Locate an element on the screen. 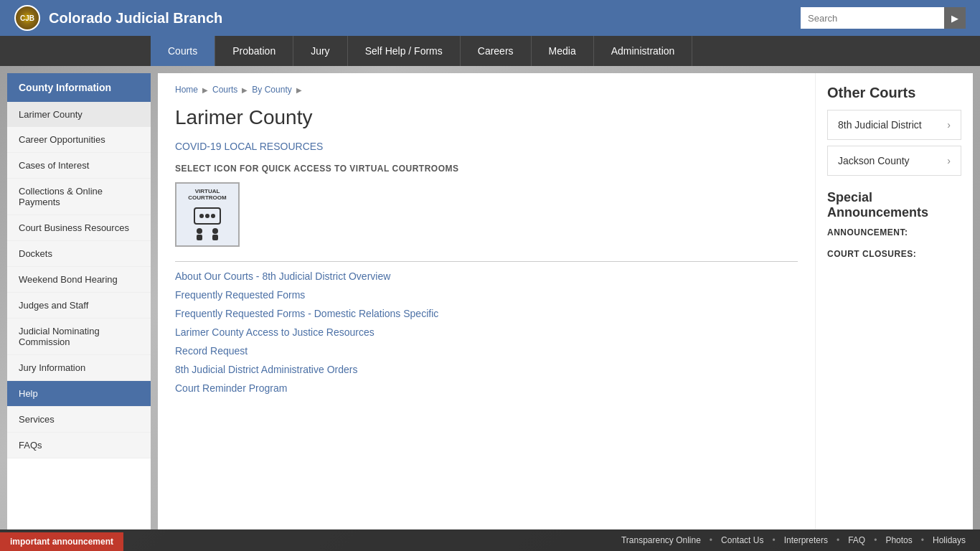  footer-contact: Contact Us is located at coordinates (742, 540).